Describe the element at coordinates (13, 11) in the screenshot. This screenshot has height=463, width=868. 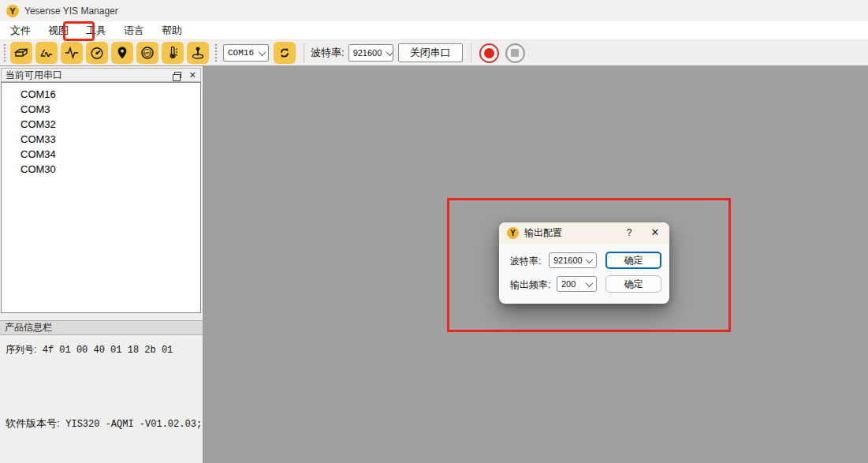
I see `app-logo-icon: Y` at that location.